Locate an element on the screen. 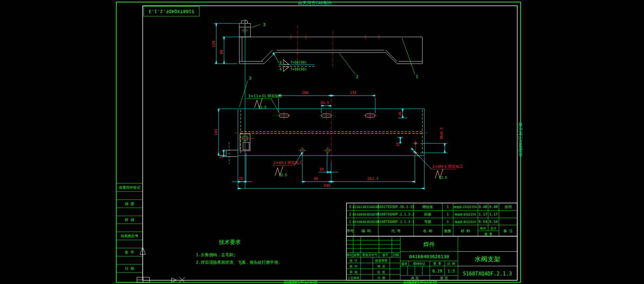 Image resolution: width=644 pixels, height=284 pixels. weld-symbol: 6 6 7×50(50) 7×50(50) is located at coordinates (294, 62).